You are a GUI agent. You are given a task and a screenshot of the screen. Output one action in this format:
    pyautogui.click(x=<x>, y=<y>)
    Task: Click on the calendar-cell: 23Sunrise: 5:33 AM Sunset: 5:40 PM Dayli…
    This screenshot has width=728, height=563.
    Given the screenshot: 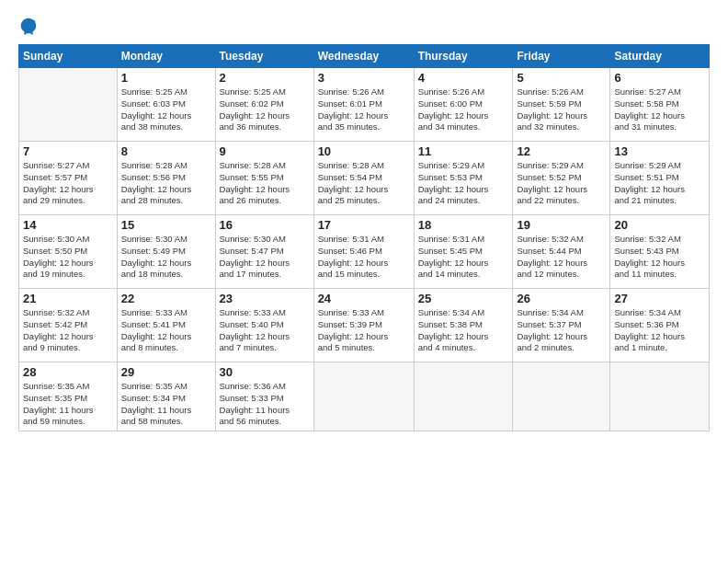 What is the action you would take?
    pyautogui.click(x=265, y=326)
    